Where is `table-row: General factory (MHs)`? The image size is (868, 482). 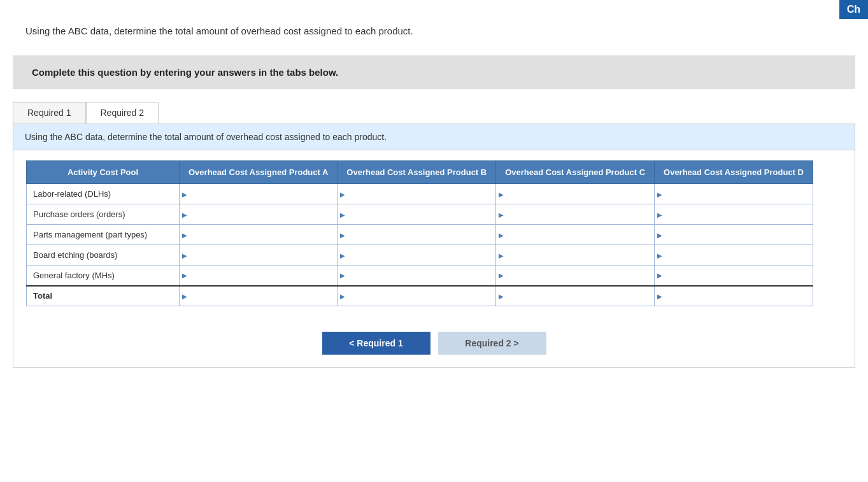 table-row: General factory (MHs) is located at coordinates (420, 276).